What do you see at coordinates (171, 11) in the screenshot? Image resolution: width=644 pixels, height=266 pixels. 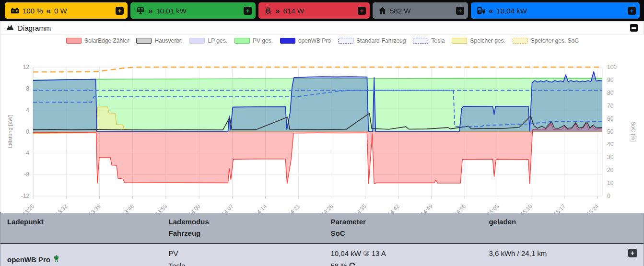 I see `badge-value: 10,01 kW` at bounding box center [171, 11].